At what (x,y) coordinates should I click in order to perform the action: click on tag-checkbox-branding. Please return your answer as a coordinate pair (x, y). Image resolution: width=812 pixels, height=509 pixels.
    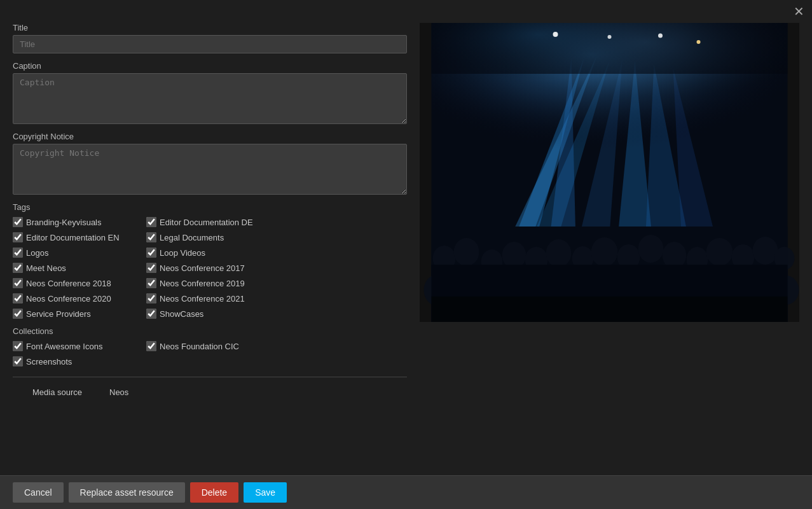
    Looking at the image, I should click on (18, 222).